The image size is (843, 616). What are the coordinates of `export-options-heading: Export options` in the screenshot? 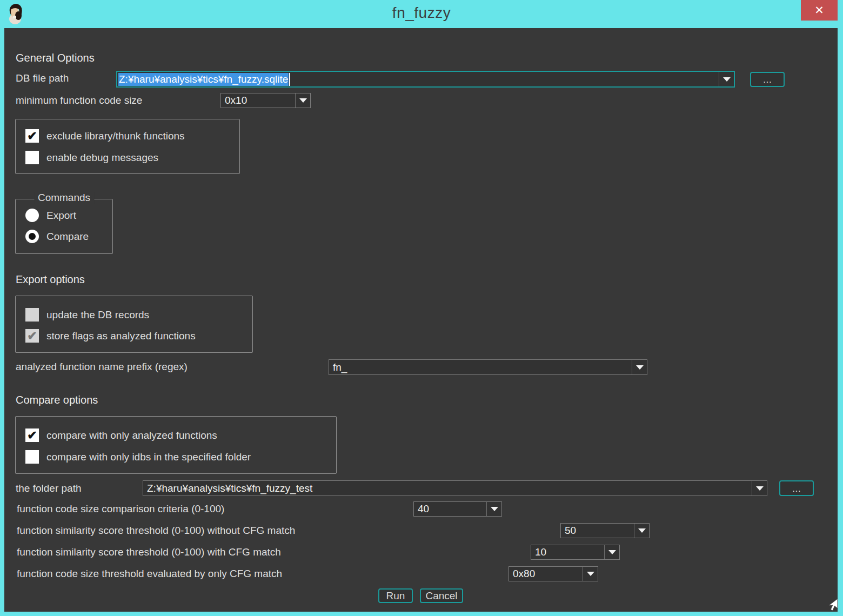 It's located at (50, 280).